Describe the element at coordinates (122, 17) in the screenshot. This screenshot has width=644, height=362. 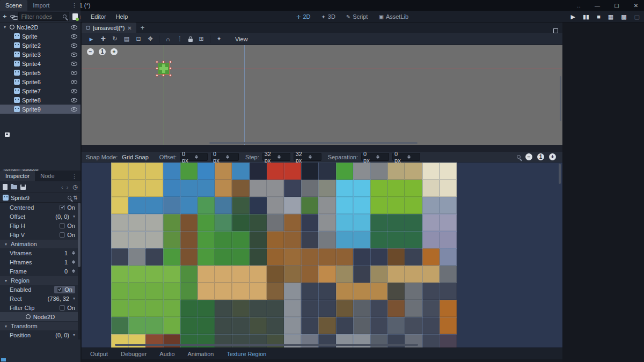
I see `menu-help: Help` at that location.